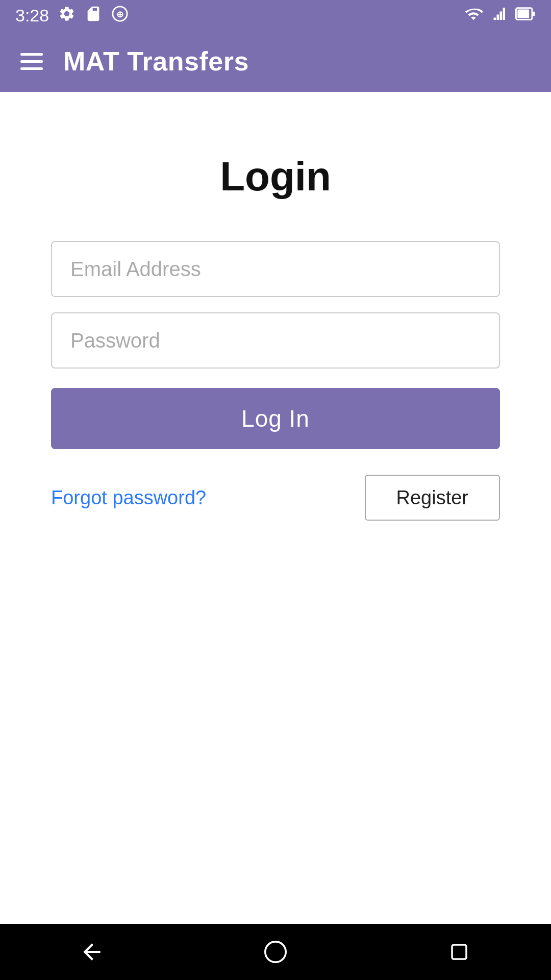 This screenshot has height=980, width=551. Describe the element at coordinates (433, 498) in the screenshot. I see `register-button: Register` at that location.